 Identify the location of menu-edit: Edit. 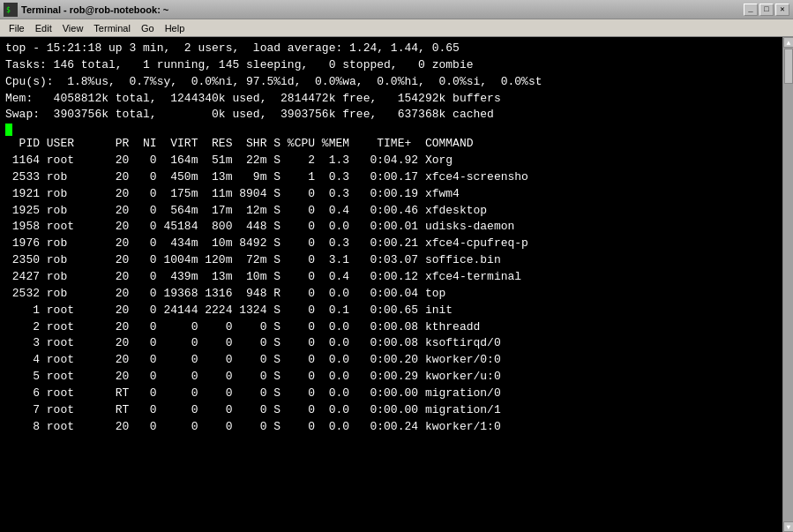
(44, 28).